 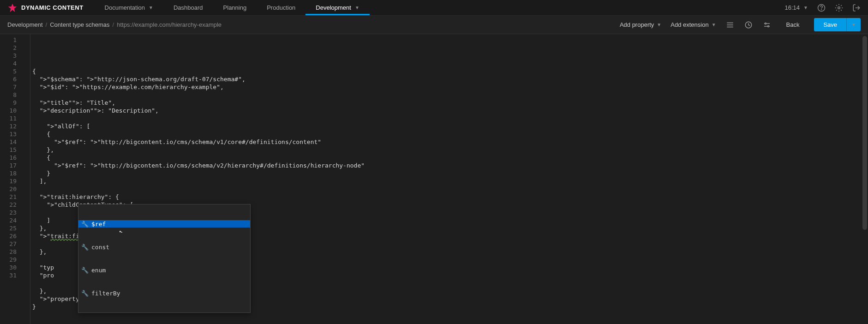 I want to click on code-line: ">"allOf": [, so click(x=449, y=126).